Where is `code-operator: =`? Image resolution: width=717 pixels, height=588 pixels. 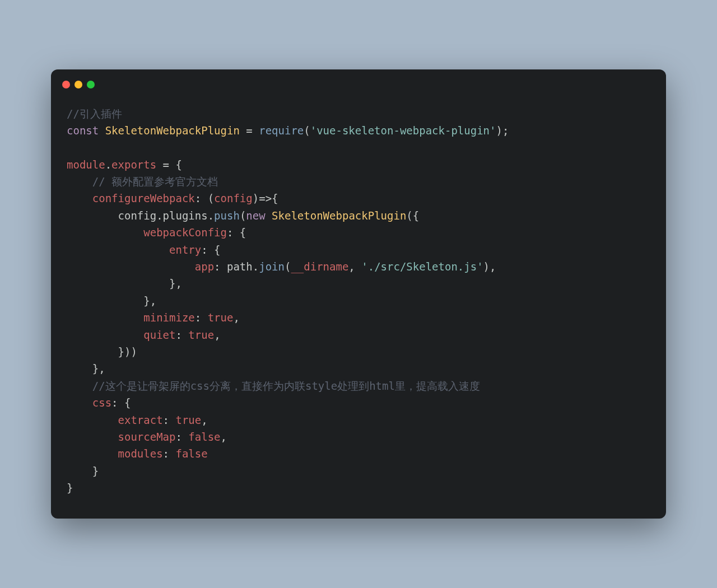
code-operator: = is located at coordinates (249, 130).